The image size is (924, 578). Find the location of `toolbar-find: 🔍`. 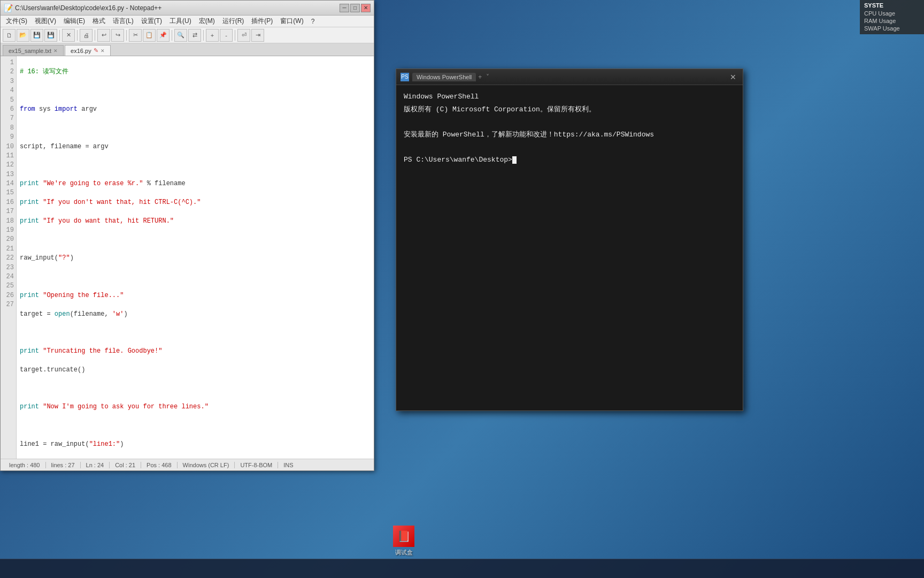

toolbar-find: 🔍 is located at coordinates (181, 35).